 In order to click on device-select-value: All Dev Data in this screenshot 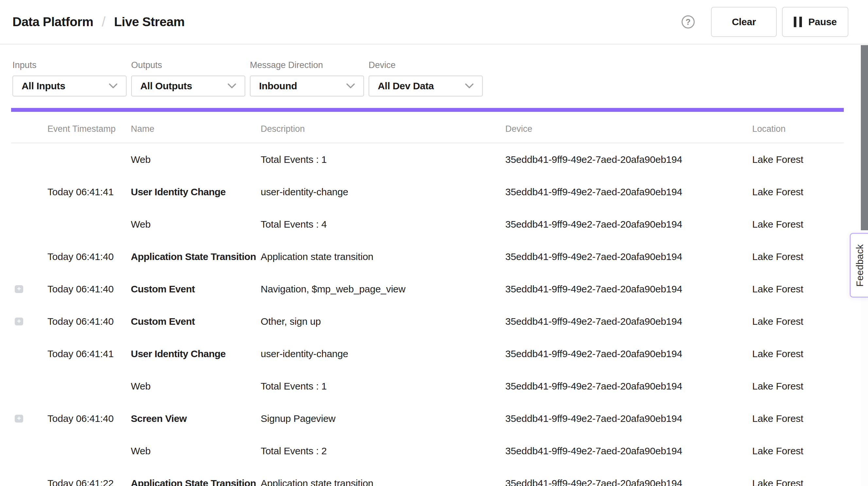, I will do `click(406, 86)`.